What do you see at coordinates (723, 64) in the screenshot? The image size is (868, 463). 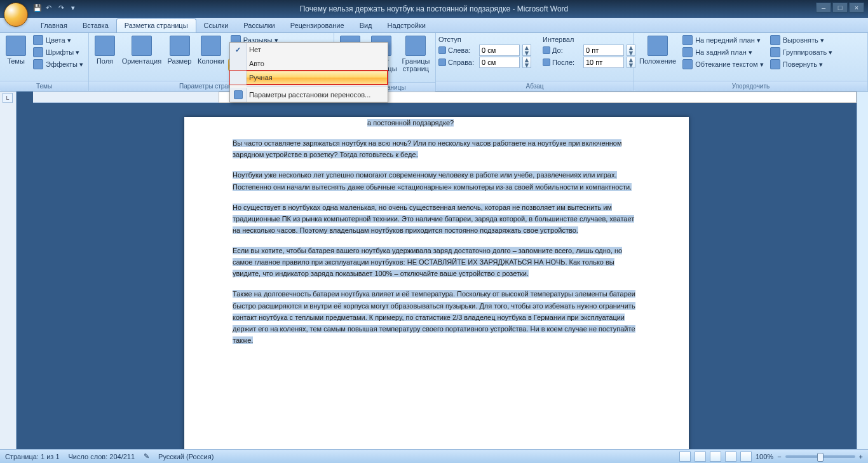 I see `text-wrap-button: Обтекание текстом ▾` at bounding box center [723, 64].